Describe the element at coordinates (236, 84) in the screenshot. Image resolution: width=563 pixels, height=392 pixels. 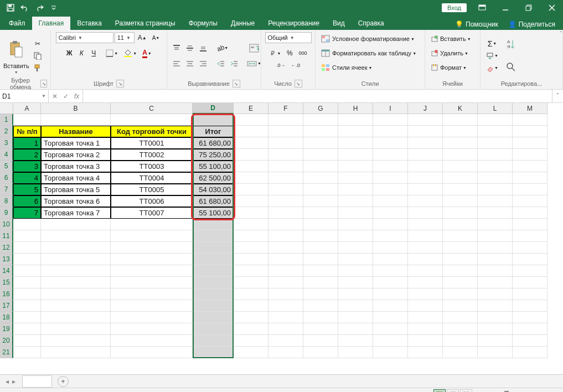
I see `alignment-launcher: ↘` at that location.